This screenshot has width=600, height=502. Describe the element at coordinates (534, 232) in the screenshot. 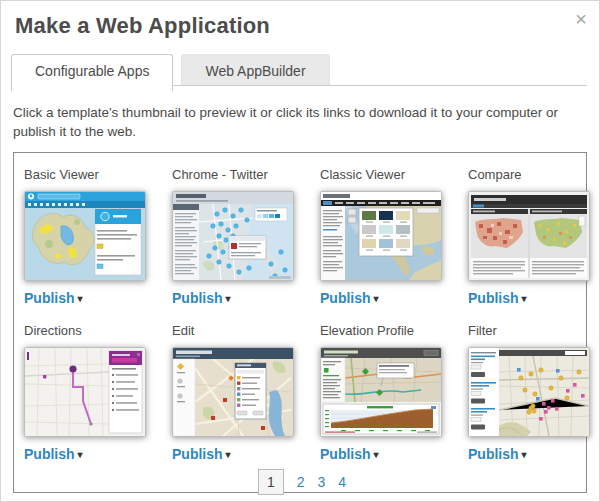

I see `template-card-compare: Compare` at that location.